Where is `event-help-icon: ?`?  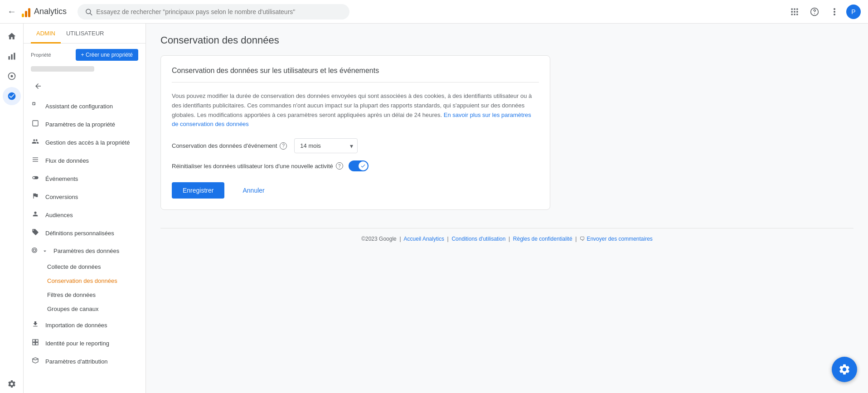
event-help-icon: ? is located at coordinates (283, 146).